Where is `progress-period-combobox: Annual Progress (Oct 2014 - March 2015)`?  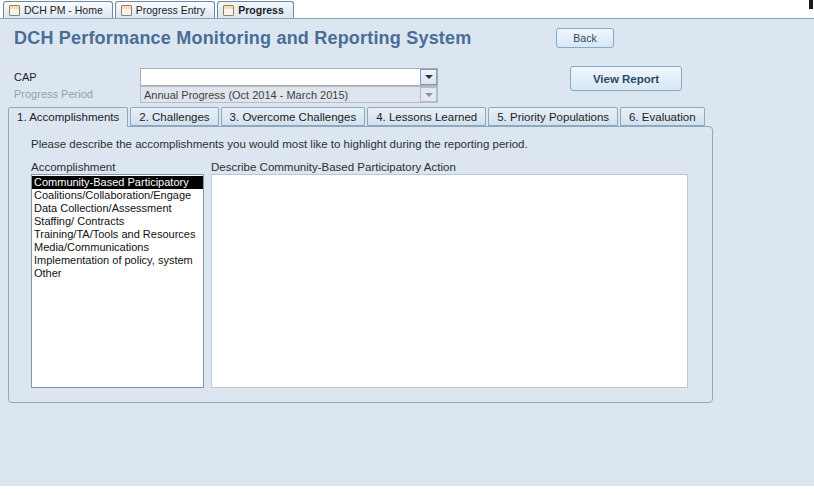
progress-period-combobox: Annual Progress (Oct 2014 - March 2015) is located at coordinates (289, 94).